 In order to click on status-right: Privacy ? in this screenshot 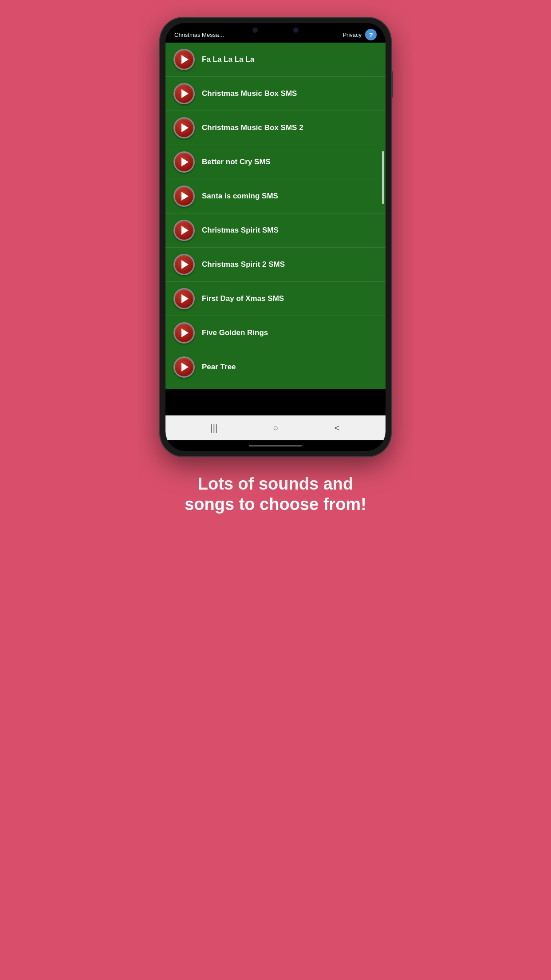, I will do `click(359, 35)`.